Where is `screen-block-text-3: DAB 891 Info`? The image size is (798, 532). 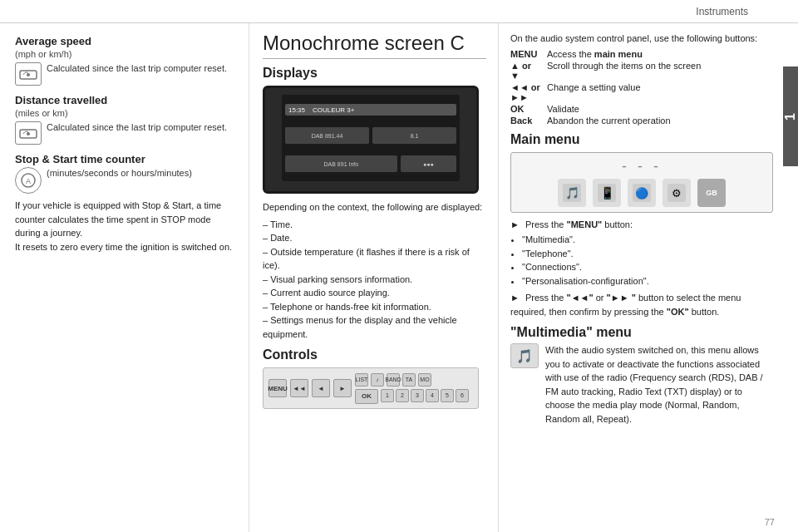
screen-block-text-3: DAB 891 Info is located at coordinates (342, 165).